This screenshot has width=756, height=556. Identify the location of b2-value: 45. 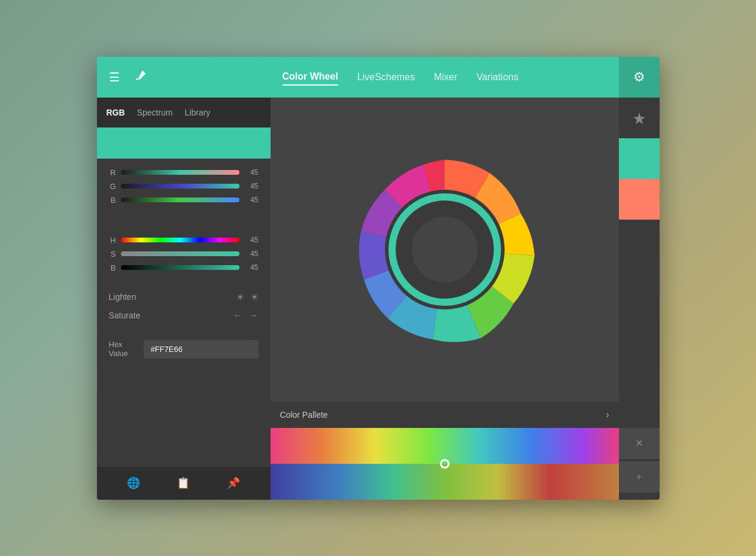
(251, 268).